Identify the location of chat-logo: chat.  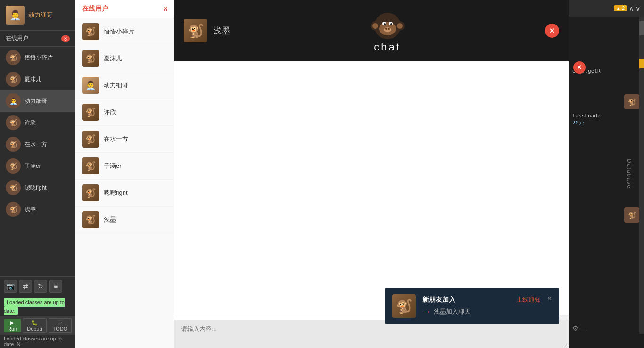
(388, 31).